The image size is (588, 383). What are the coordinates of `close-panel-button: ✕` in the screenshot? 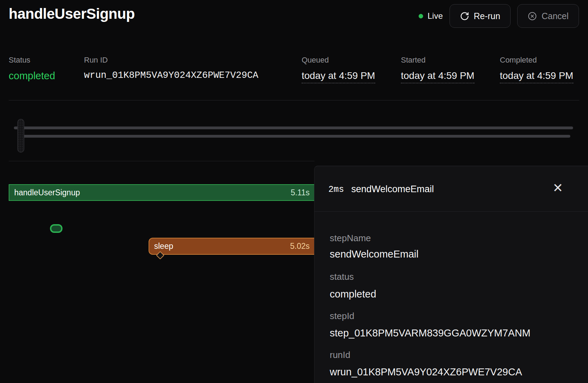 It's located at (558, 188).